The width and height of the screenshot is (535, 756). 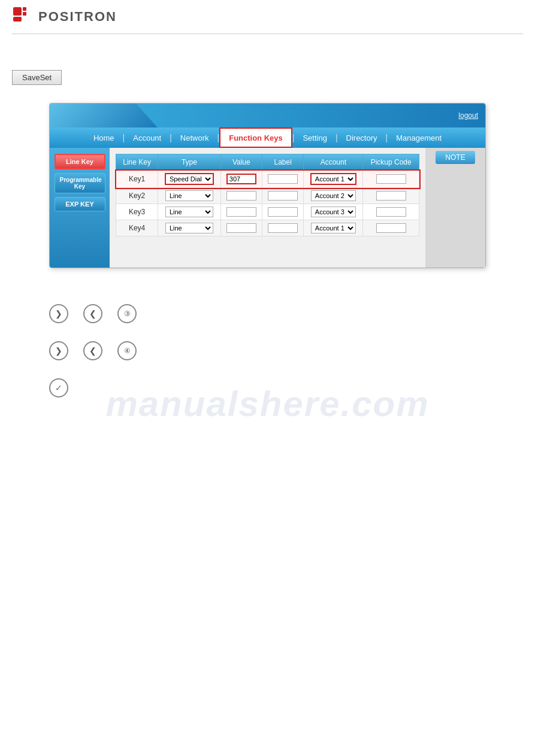 What do you see at coordinates (268, 163) in the screenshot?
I see `table-header-row: Line Key Type Value Label Account Pickup…` at bounding box center [268, 163].